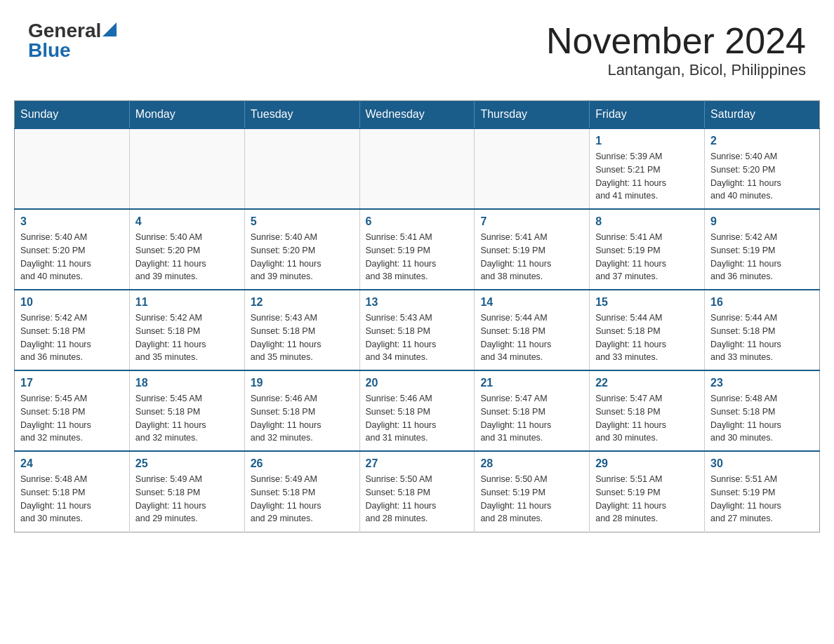  What do you see at coordinates (187, 302) in the screenshot?
I see `day-number: 11` at bounding box center [187, 302].